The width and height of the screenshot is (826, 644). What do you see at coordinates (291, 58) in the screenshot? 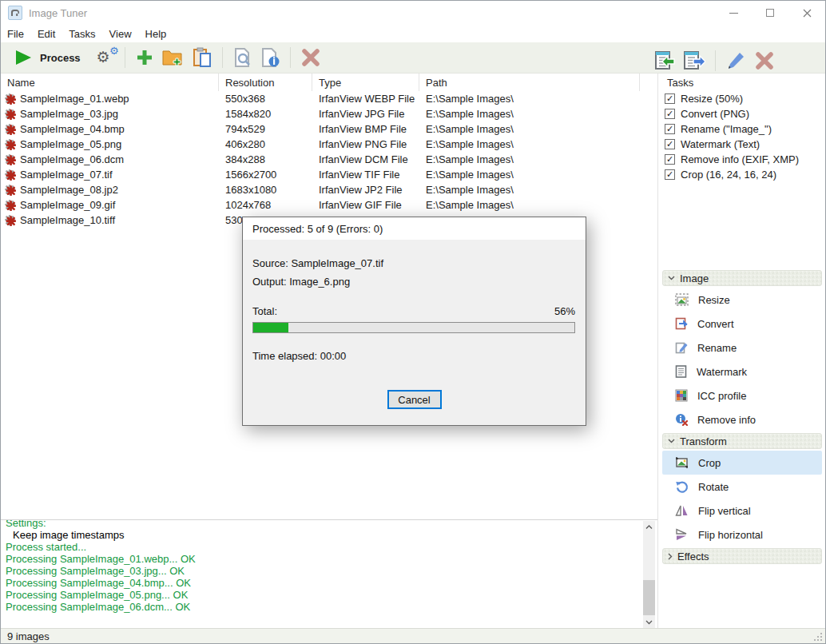
I see `toolbar-separator` at bounding box center [291, 58].